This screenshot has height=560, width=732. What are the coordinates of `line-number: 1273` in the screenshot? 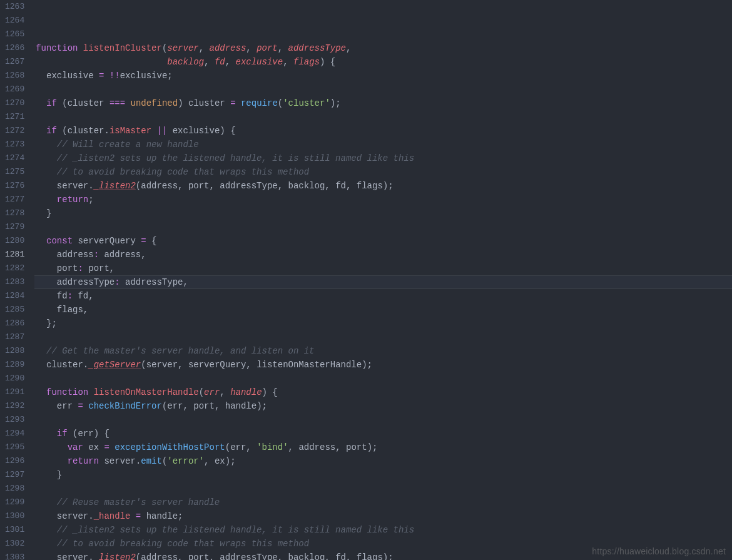 It's located at (15, 145).